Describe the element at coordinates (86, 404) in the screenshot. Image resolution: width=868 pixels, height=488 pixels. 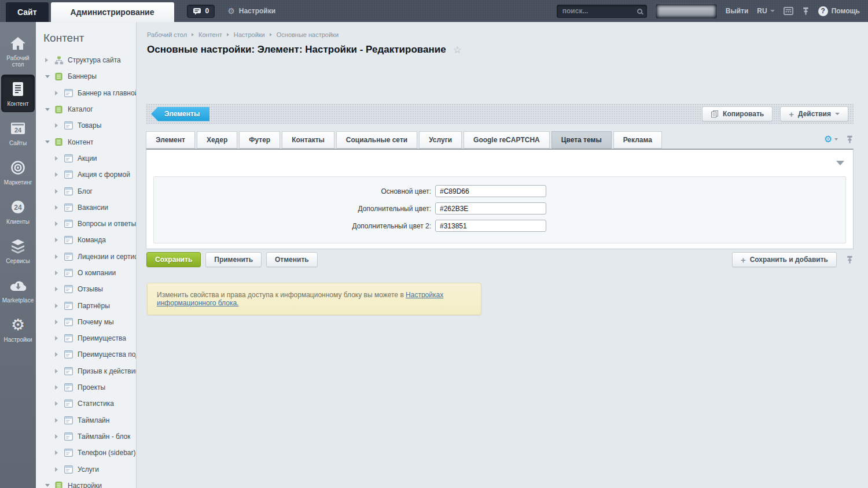
I see `tree-item: Статистика` at that location.